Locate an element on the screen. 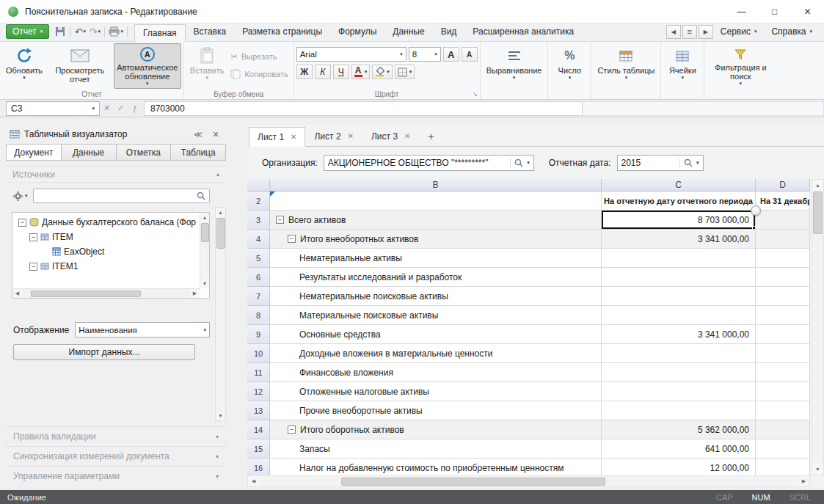 Image resolution: width=824 pixels, height=504 pixels. cell-c: 8 703 000,00 is located at coordinates (679, 220).